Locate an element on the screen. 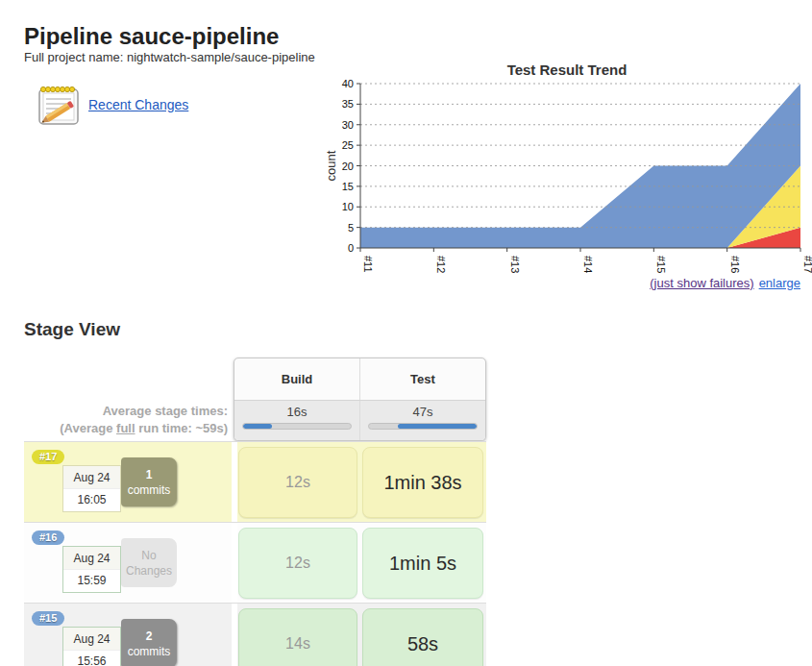 Image resolution: width=812 pixels, height=666 pixels. stage-cell-test: 58s is located at coordinates (423, 637).